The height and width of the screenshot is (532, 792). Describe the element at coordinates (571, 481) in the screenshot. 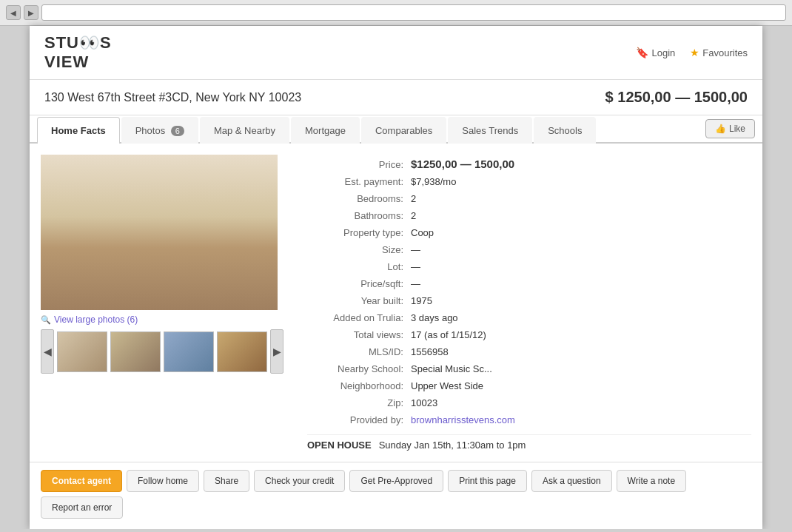

I see `ask-question-button: Ask a question` at that location.